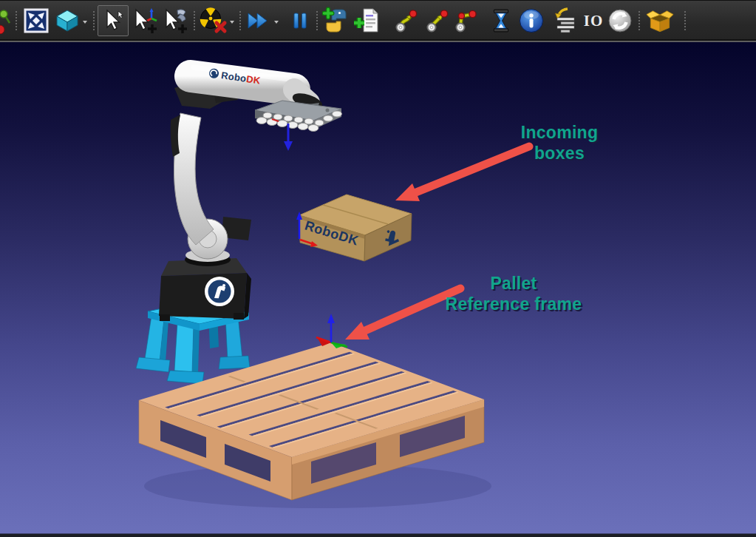 This screenshot has height=537, width=756. What do you see at coordinates (176, 21) in the screenshot?
I see `move-tool-button` at bounding box center [176, 21].